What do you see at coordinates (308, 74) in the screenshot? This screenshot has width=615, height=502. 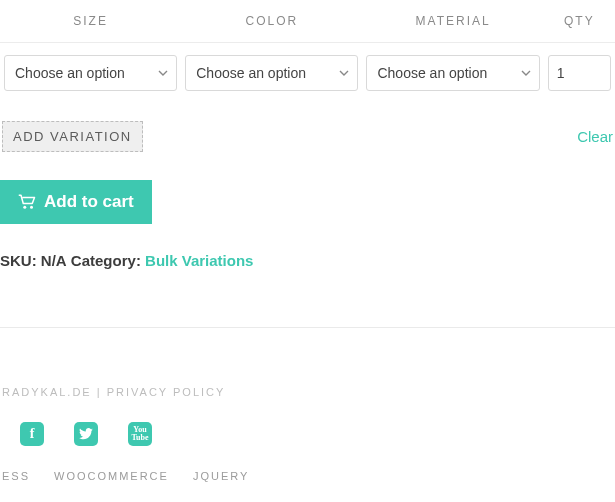 I see `variation-row: Choose an option Choose an option Choose…` at bounding box center [308, 74].